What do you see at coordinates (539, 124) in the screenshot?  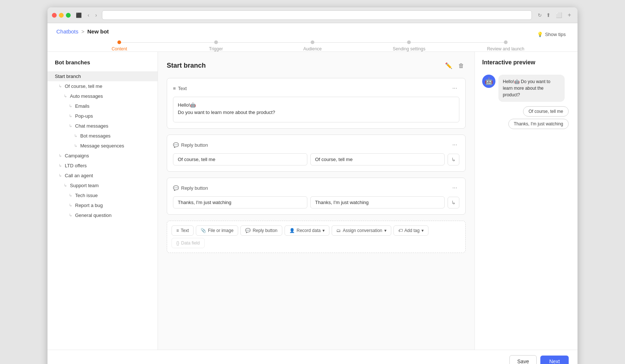 I see `preview-reply-button-2: Thanks, I'm just watching` at bounding box center [539, 124].